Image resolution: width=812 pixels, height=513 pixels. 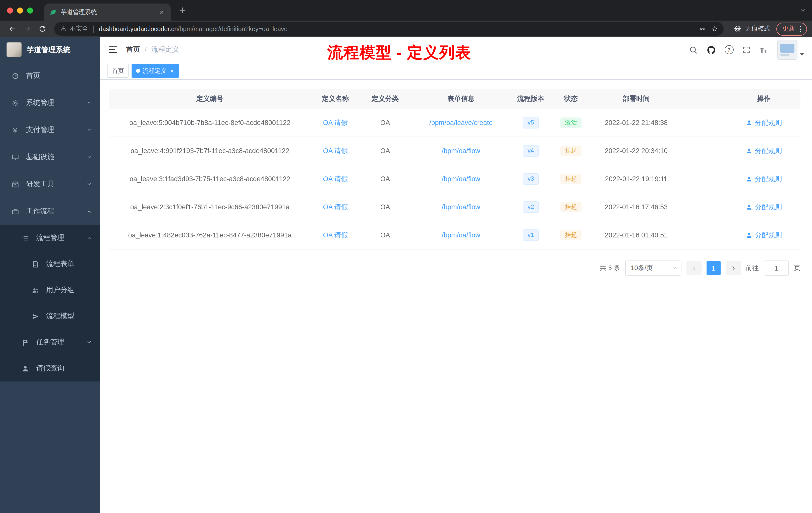 What do you see at coordinates (406, 29) in the screenshot?
I see `browser-toolbar: 不安全 dashboard.yudao.iocoder.cn/bpm/manag…` at bounding box center [406, 29].